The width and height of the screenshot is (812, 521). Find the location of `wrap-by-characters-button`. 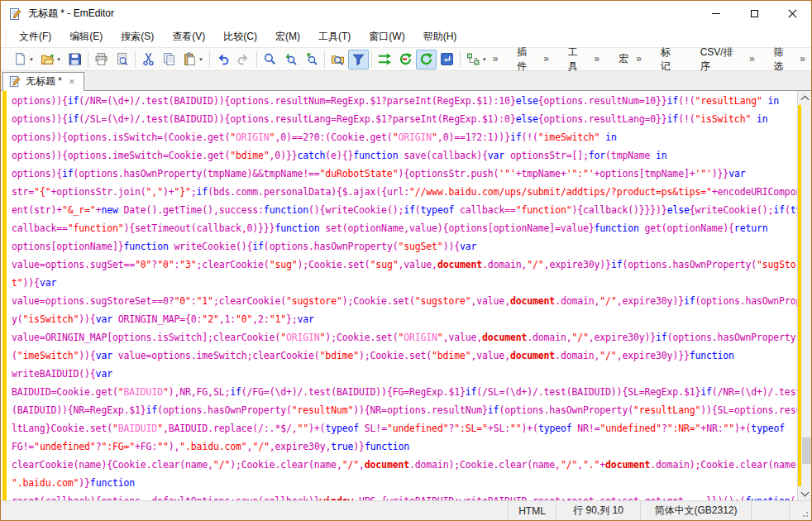

wrap-by-characters-button is located at coordinates (405, 60).